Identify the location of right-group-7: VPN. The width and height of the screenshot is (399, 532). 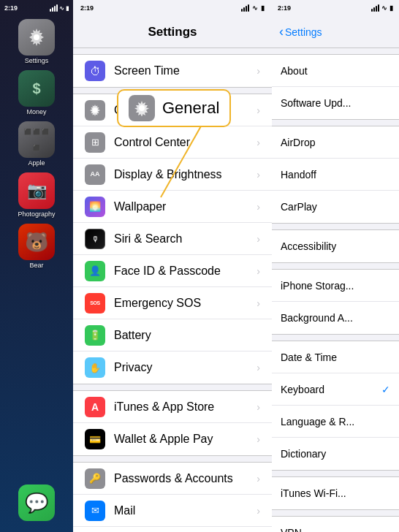
(335, 524).